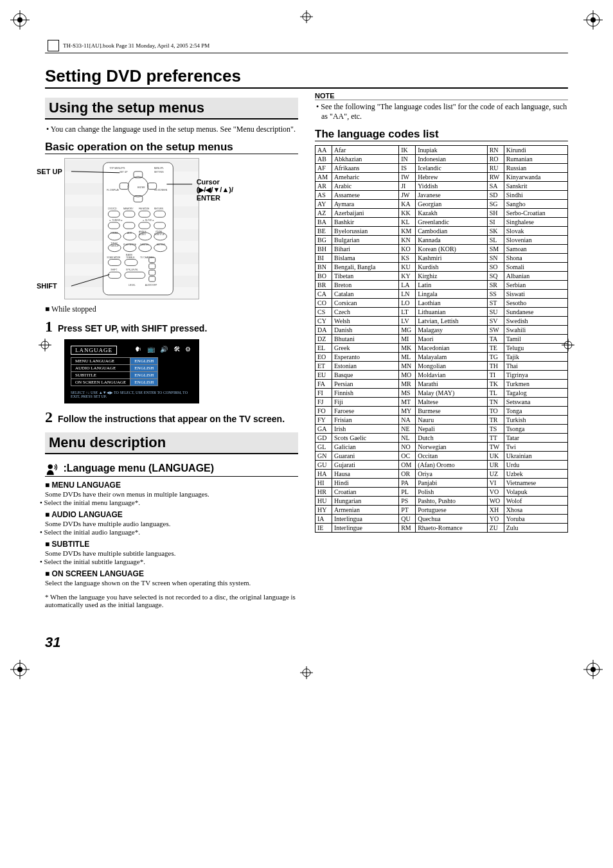 Image resolution: width=613 pixels, height=868 pixels. I want to click on tv-screenshot: LANGUAGE 🗣 📺 🔊 🛠 ⚙ MENU LANGUAGEENGLISH …, so click(132, 371).